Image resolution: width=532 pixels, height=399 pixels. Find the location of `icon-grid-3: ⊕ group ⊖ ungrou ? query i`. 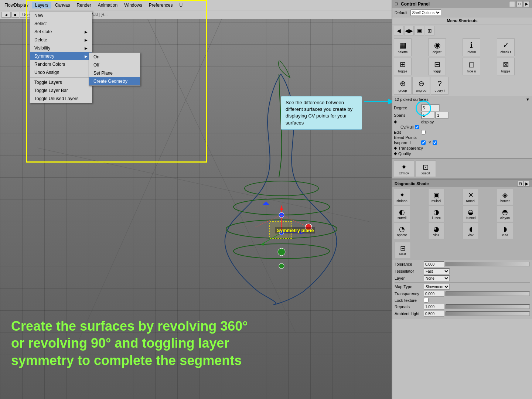

icon-grid-3: ⊕ group ⊖ ungrou ? query i is located at coordinates (462, 86).